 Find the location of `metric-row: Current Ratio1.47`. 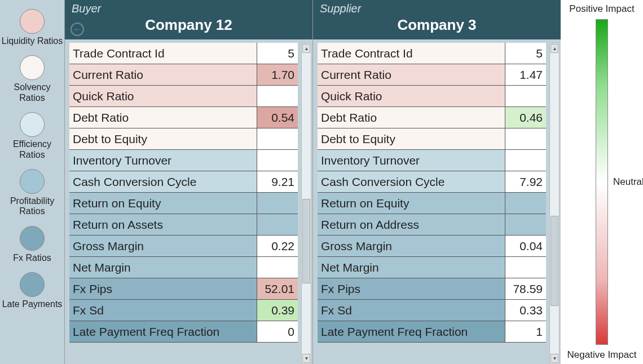

metric-row: Current Ratio1.47 is located at coordinates (432, 75).